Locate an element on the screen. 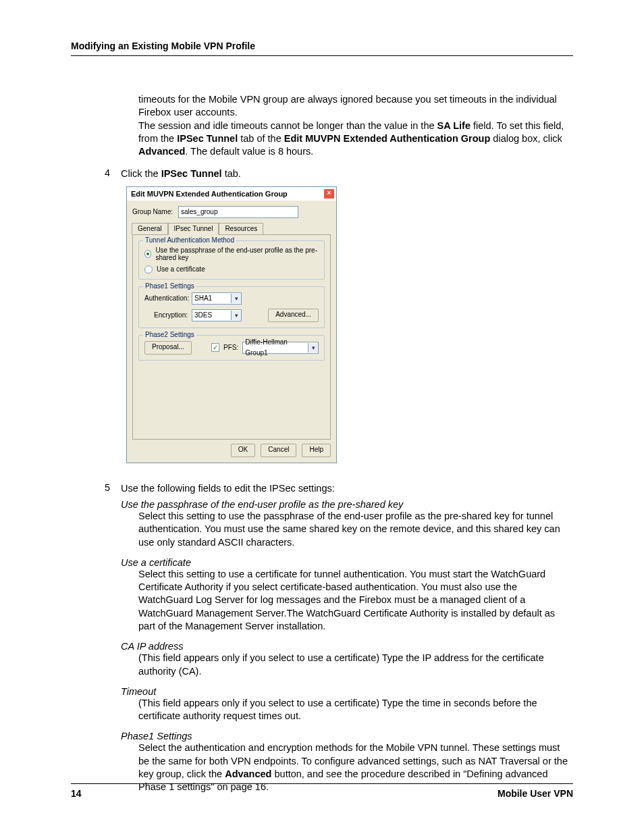 The image size is (644, 834). dialog-titlebar: Edit MUVPN Extended Authentication Group… is located at coordinates (232, 194).